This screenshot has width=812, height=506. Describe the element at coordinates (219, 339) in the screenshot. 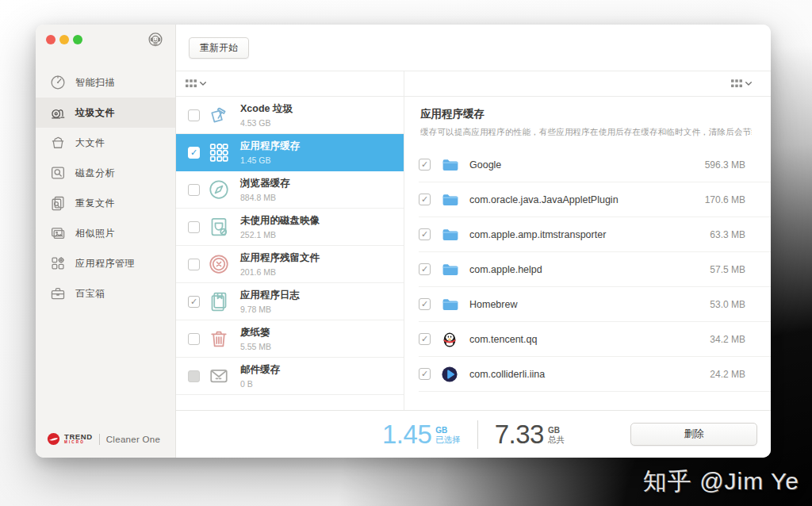

I see `trash-icon` at that location.